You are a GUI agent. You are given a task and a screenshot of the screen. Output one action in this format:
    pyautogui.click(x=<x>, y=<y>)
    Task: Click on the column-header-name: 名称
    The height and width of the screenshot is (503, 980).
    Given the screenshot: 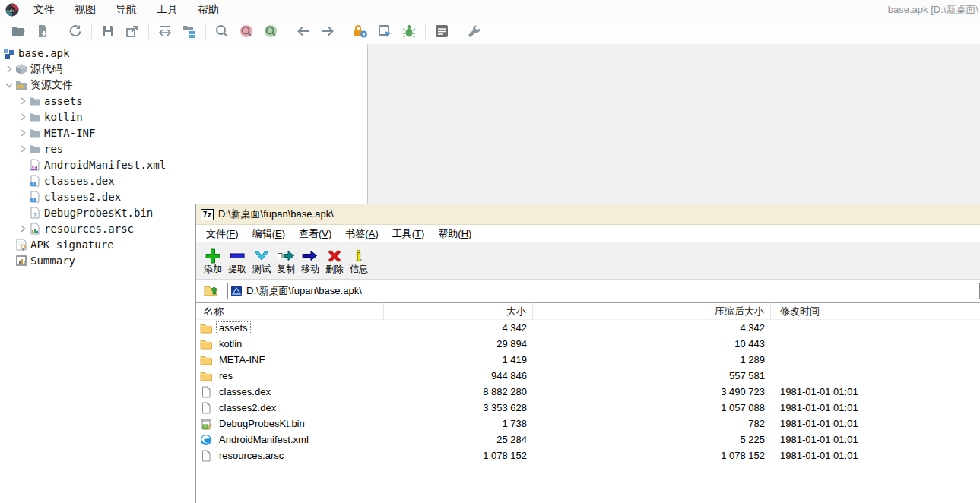 What is the action you would take?
    pyautogui.click(x=290, y=312)
    